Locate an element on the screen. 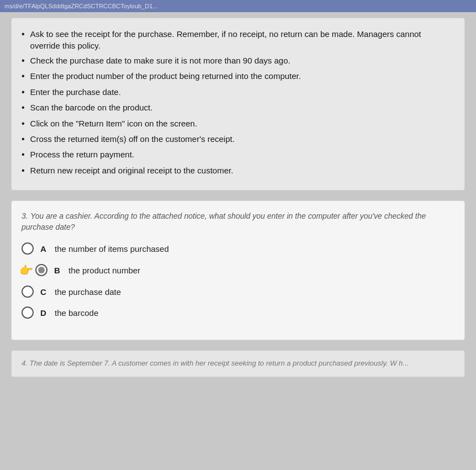  answer-text-c: the purchase date is located at coordinates (88, 292).